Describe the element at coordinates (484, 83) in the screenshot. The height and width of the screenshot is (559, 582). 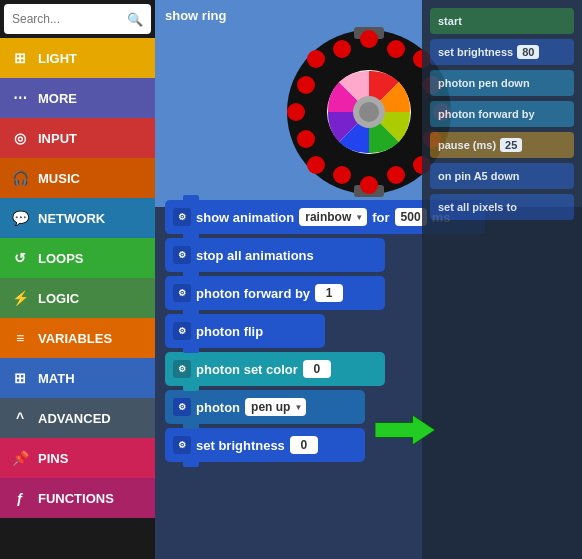
I see `rblock-text: photon pen down` at that location.